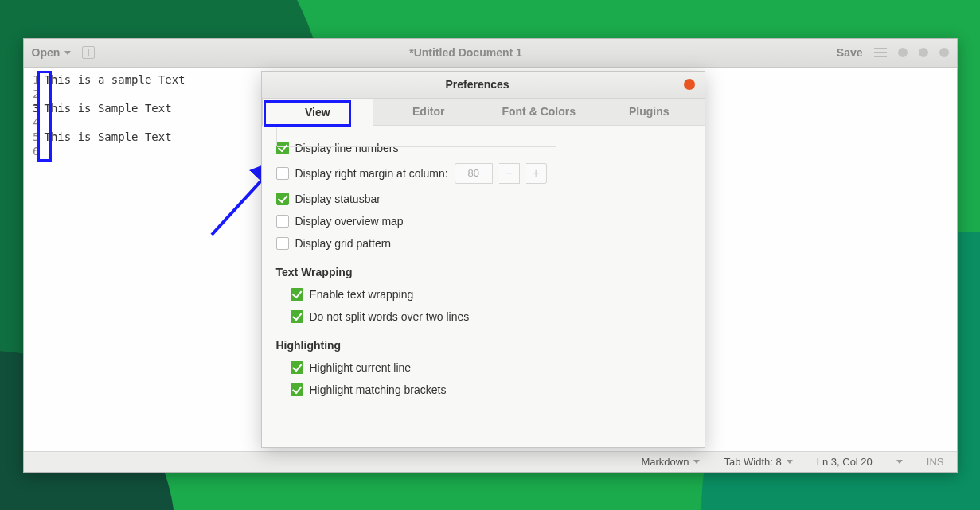  Describe the element at coordinates (338, 199) in the screenshot. I see `label-statusbar: Display statusbar` at that location.